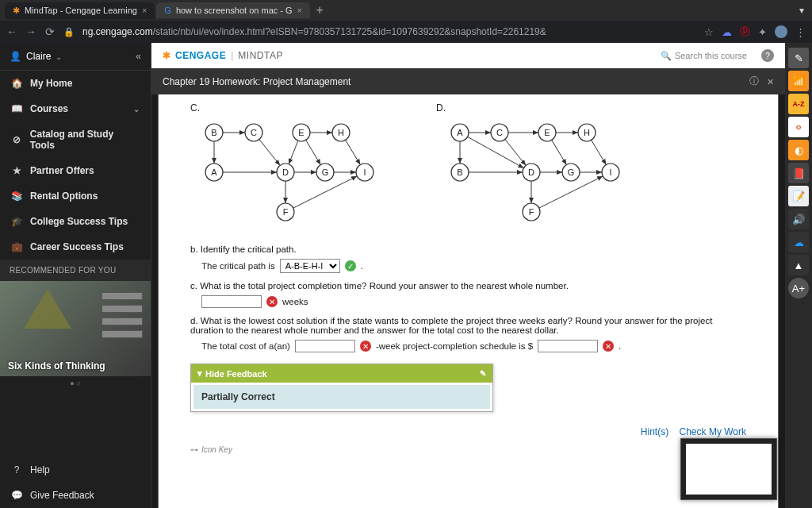 The image size is (812, 508). What do you see at coordinates (799, 104) in the screenshot?
I see `glossary-tool: A-Z` at bounding box center [799, 104].